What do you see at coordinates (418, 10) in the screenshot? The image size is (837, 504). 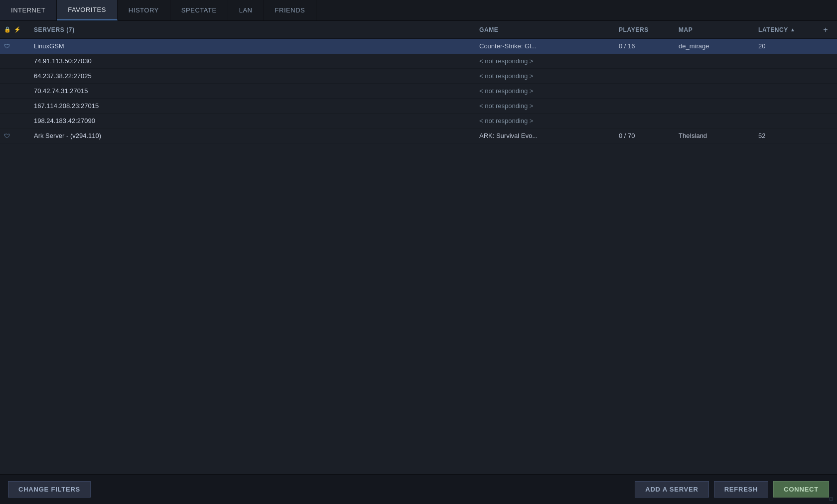 I see `tab-bar: INTERNET FAVORITES HISTORY SPECTATE LAN …` at bounding box center [418, 10].